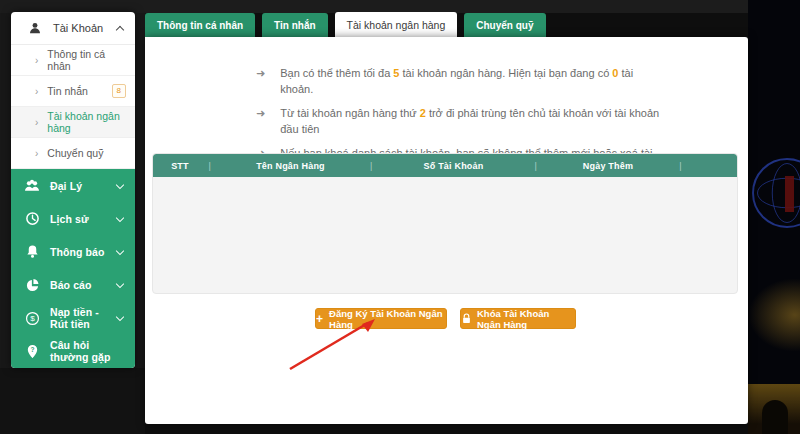 Image resolution: width=800 pixels, height=434 pixels. I want to click on register-bank-account-button: + Đăng Ký Tài Khoản Ngân Hàng, so click(381, 318).